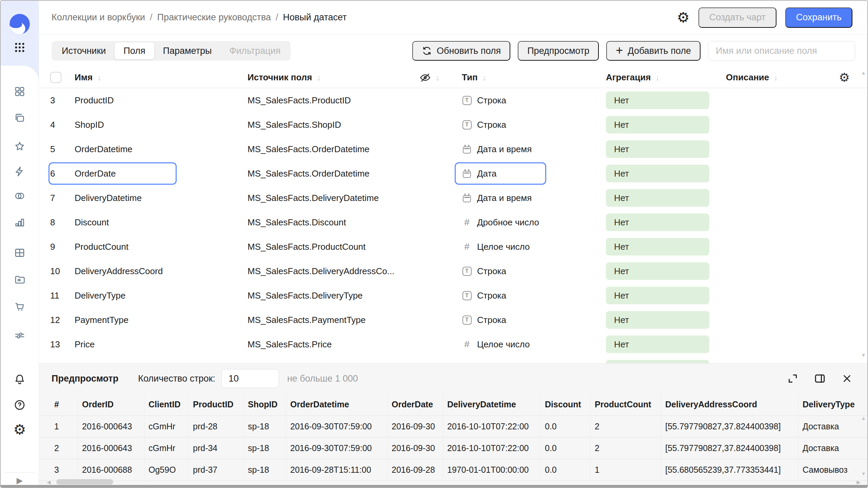 The width and height of the screenshot is (868, 488). What do you see at coordinates (558, 51) in the screenshot?
I see `preview-toggle-button: Предпросмотр` at bounding box center [558, 51].